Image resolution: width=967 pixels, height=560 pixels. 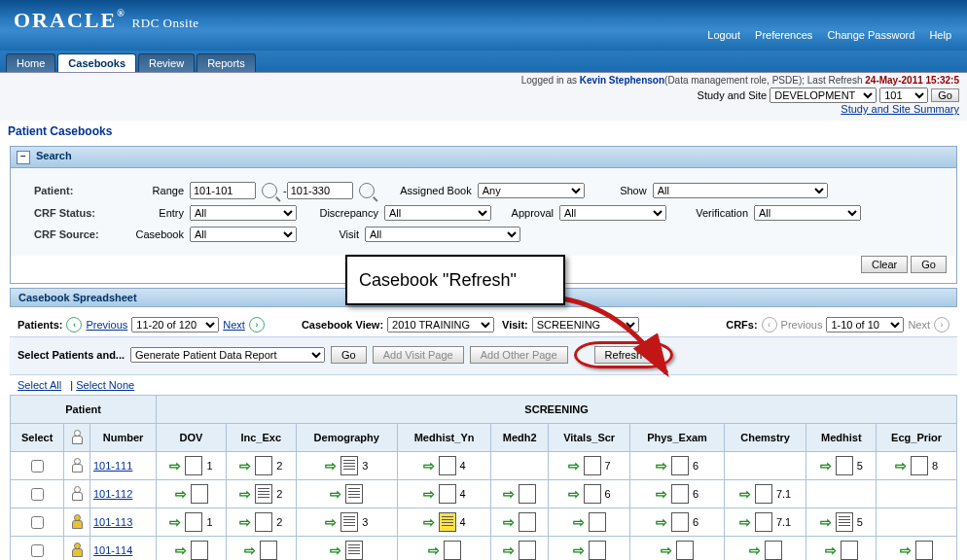 What do you see at coordinates (916, 467) in the screenshot?
I see `crf-cell: ⇨8` at bounding box center [916, 467].